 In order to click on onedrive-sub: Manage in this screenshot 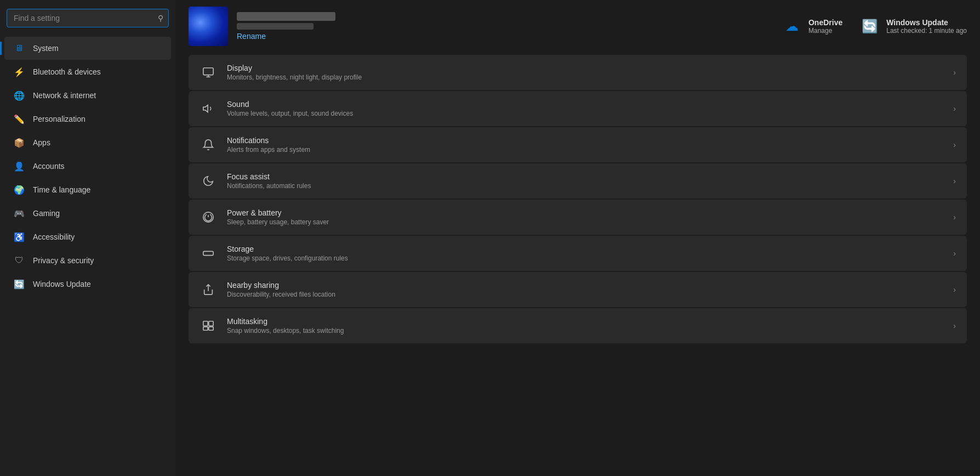, I will do `click(825, 31)`.